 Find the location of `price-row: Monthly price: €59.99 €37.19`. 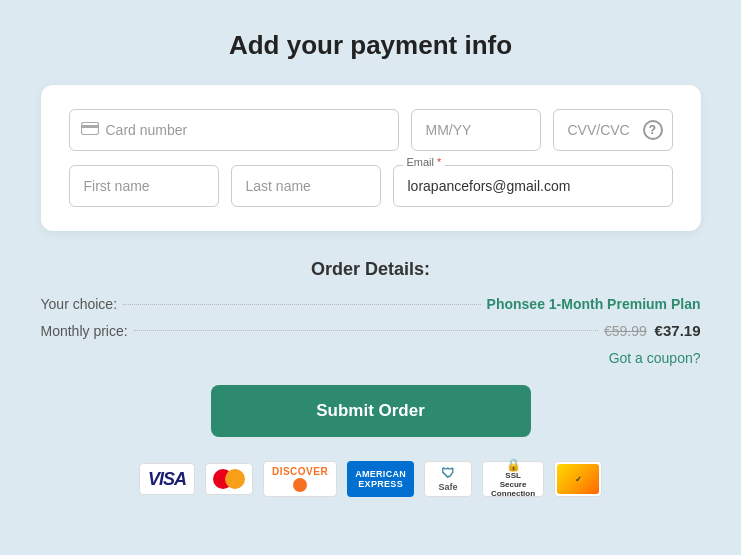

price-row: Monthly price: €59.99 €37.19 is located at coordinates (371, 330).